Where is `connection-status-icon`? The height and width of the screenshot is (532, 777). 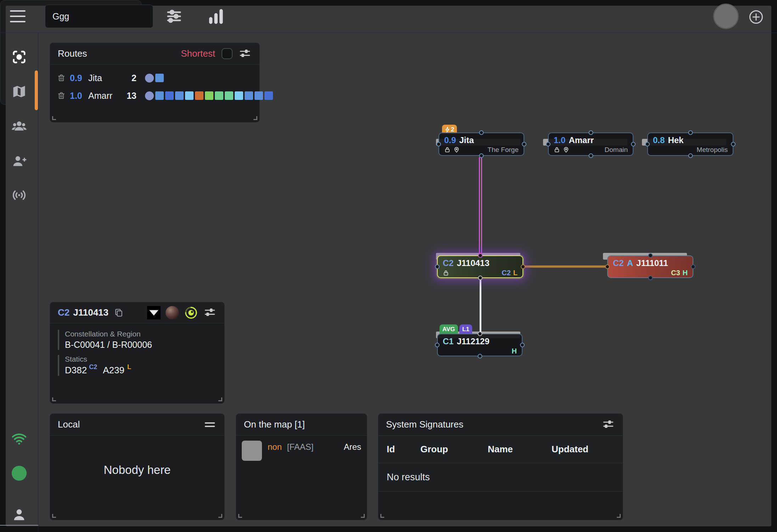
connection-status-icon is located at coordinates (19, 439).